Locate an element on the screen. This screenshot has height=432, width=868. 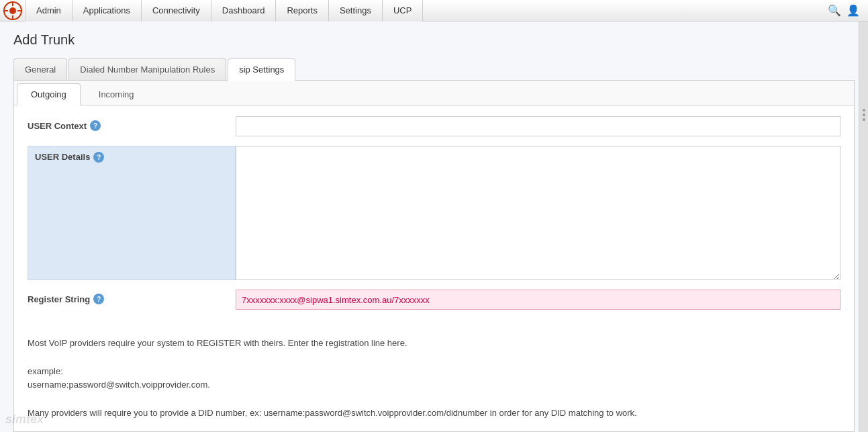
tab-outgoing: Outgoing is located at coordinates (48, 94).